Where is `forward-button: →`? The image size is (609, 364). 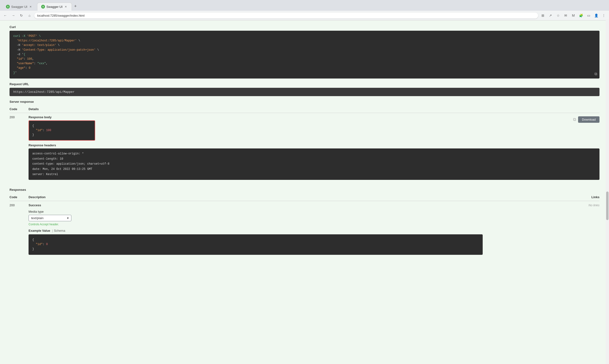 forward-button: → is located at coordinates (13, 15).